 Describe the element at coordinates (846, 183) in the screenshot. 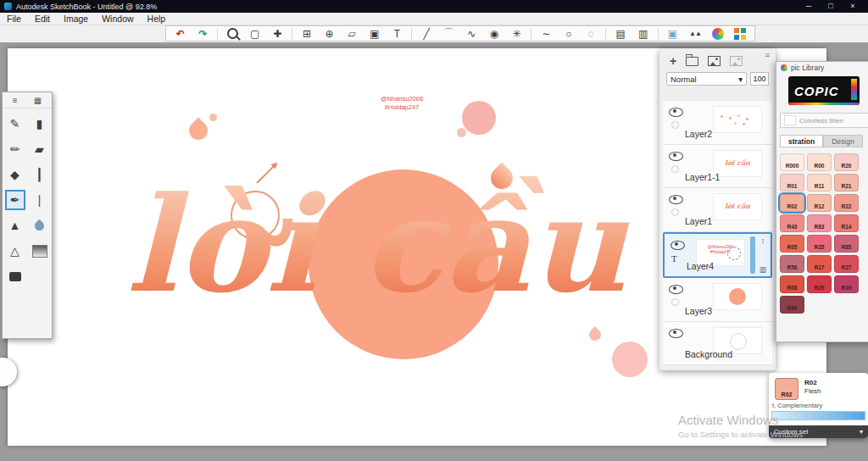

I see `copic-swatch-r21: R21` at that location.